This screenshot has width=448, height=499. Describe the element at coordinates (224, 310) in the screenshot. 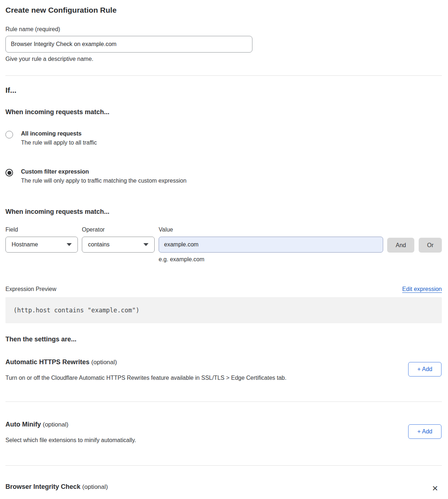

I see `expression-preview-code: (http.host contains "example.com")` at that location.